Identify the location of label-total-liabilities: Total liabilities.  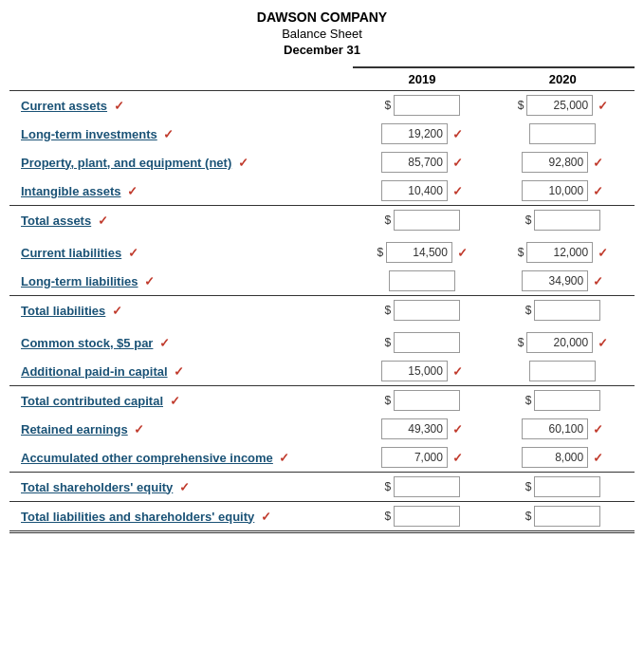
(59, 311).